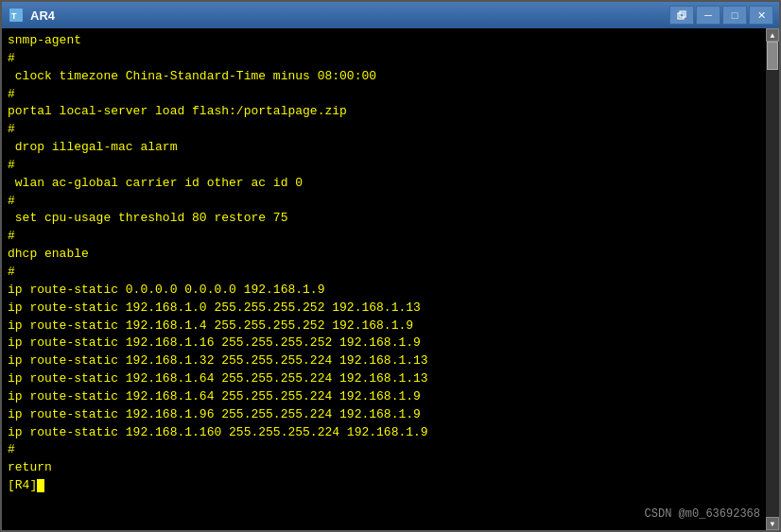 This screenshot has width=781, height=532. Describe the element at coordinates (390, 15) in the screenshot. I see `titlebar: T AR4 ─ □ ✕` at that location.